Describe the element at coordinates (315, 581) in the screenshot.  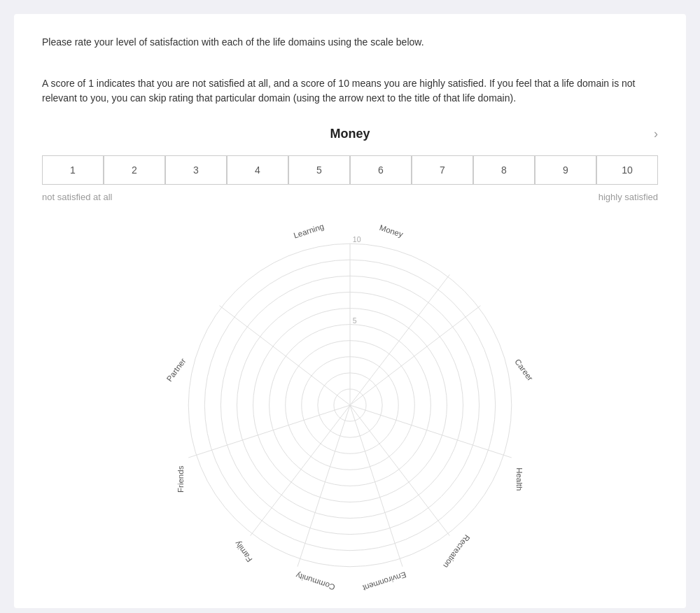
I see `label-community: Community` at that location.